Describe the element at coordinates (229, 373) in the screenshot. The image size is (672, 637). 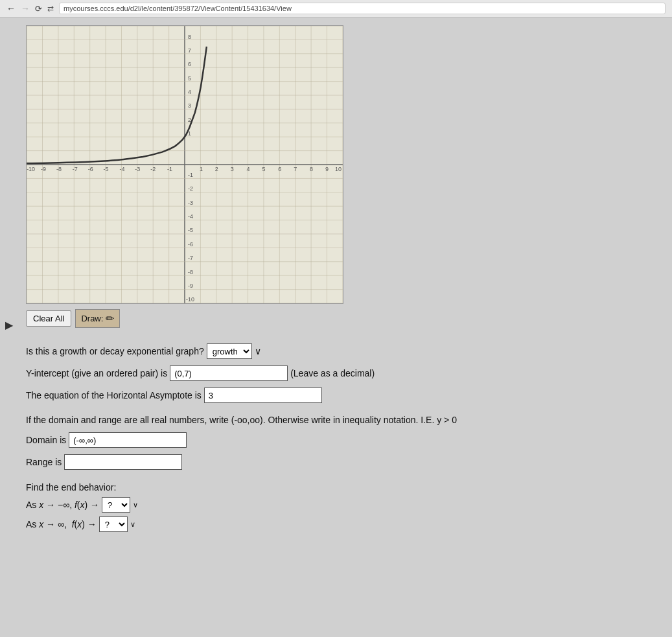
I see `q2-input` at that location.